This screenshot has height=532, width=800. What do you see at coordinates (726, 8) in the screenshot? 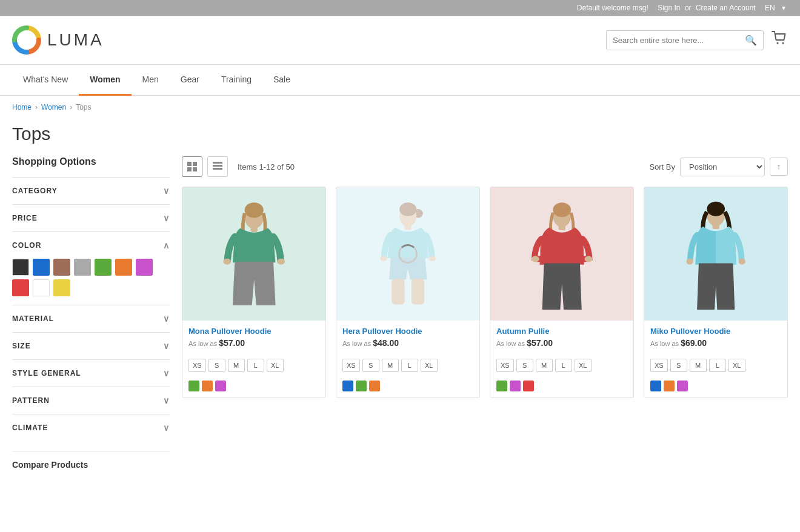
I see `create-account-link: Create an Account` at bounding box center [726, 8].